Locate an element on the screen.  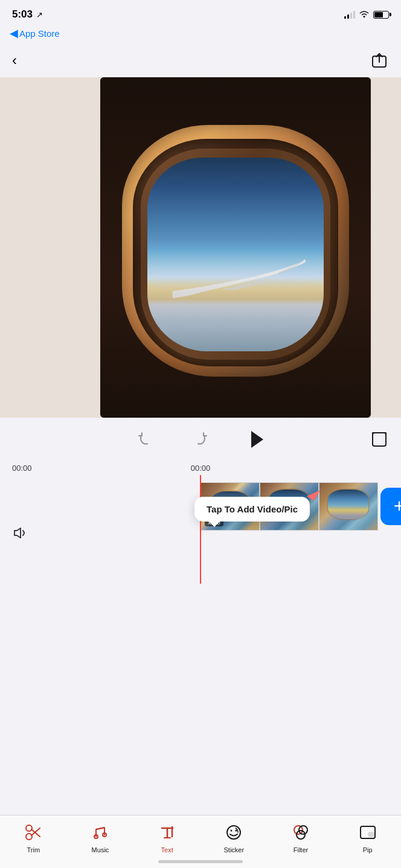
clouds is located at coordinates (236, 297).